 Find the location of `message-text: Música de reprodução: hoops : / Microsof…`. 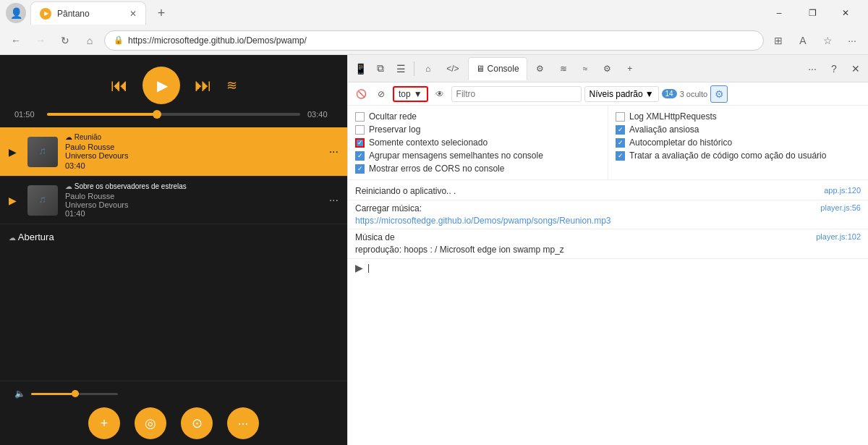

message-text: Música de reprodução: hoops : / Microsof… is located at coordinates (583, 244).